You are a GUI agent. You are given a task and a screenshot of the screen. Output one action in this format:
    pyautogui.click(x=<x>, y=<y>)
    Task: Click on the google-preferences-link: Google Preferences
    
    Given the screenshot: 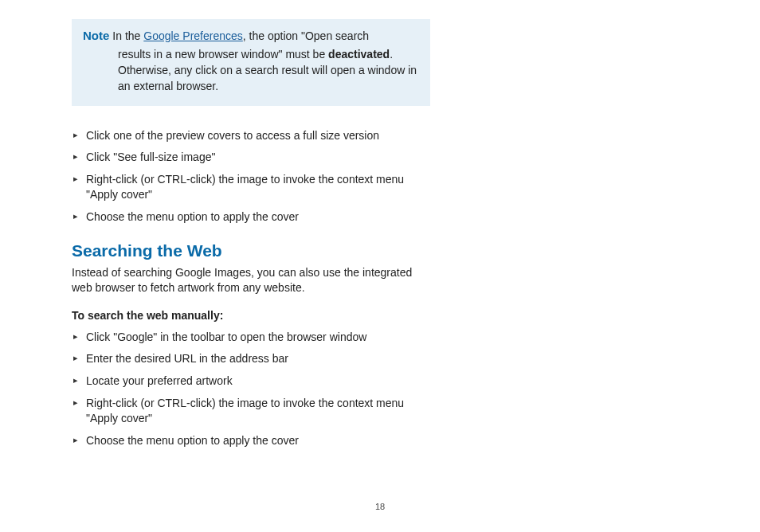 What is the action you would take?
    pyautogui.click(x=193, y=36)
    